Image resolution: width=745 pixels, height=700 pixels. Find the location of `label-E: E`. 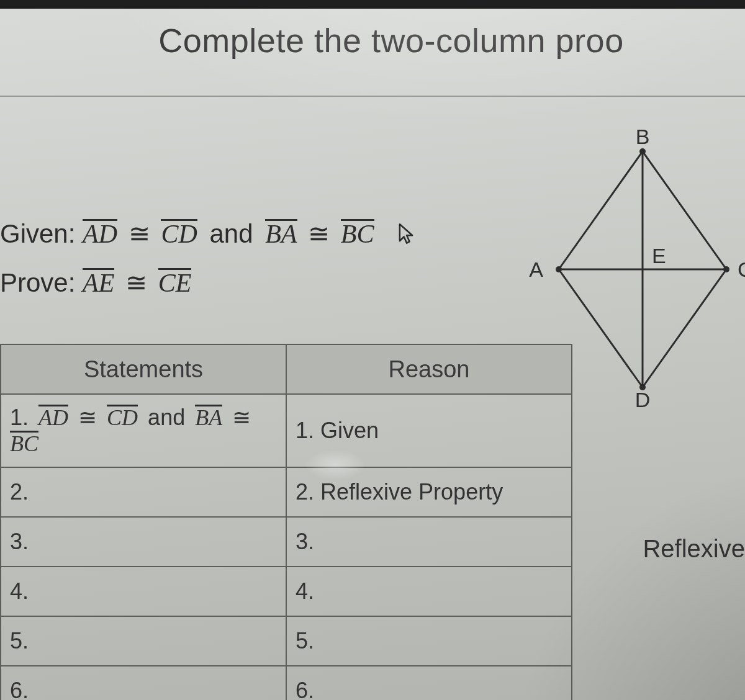

label-E: E is located at coordinates (659, 256).